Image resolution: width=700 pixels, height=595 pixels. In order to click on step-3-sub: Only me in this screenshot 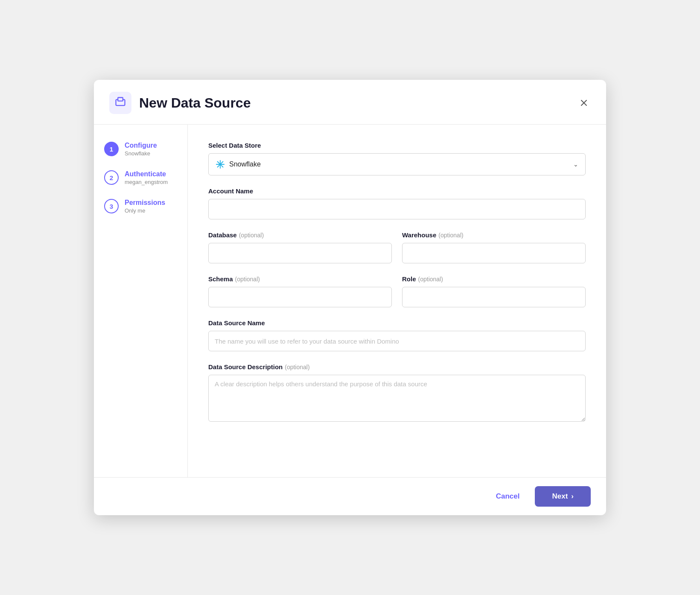, I will do `click(145, 211)`.